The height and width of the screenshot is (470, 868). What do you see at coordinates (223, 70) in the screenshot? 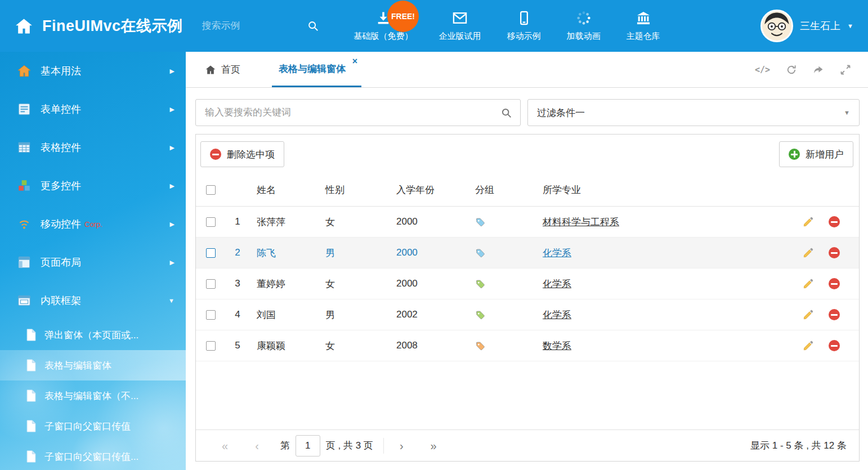
I see `tab-home: 首页` at bounding box center [223, 70].